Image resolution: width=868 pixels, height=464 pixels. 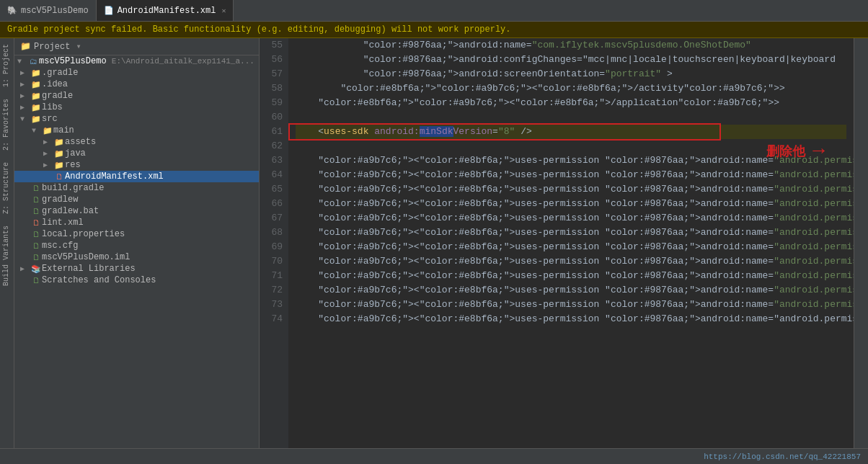 I want to click on tree-item: 🗋 lint.xml, so click(x=137, y=223).